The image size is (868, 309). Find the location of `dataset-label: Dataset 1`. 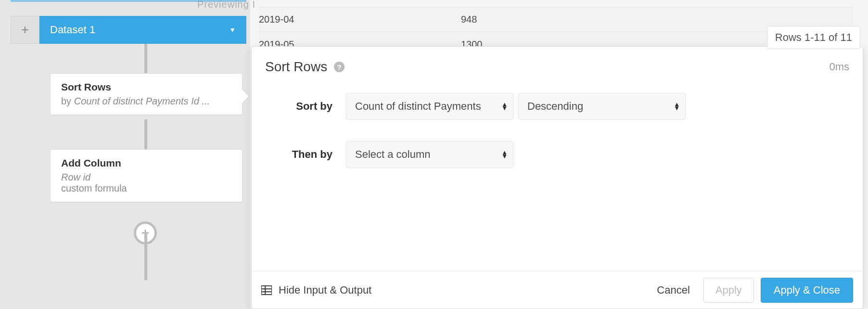

dataset-label: Dataset 1 is located at coordinates (73, 30).